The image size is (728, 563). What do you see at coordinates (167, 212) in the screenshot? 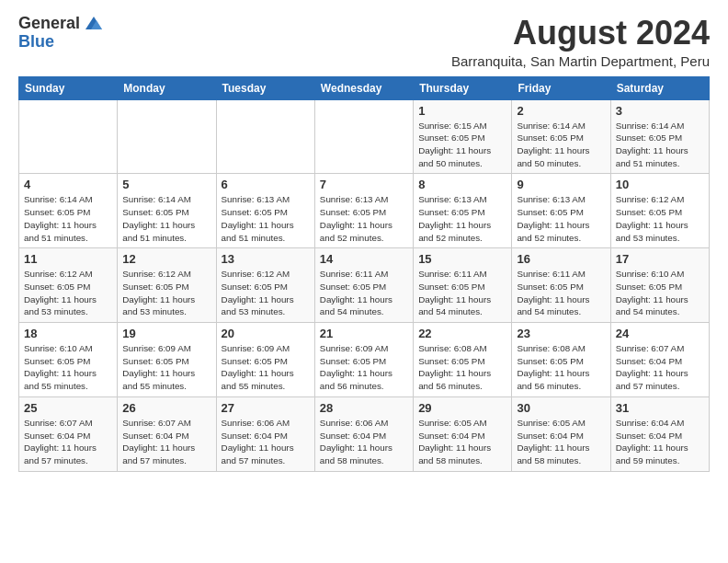
I see `calendar-day-5: 5Sunrise: 6:14 AM Sunset: 6:05 PM Daylig…` at bounding box center [167, 212].